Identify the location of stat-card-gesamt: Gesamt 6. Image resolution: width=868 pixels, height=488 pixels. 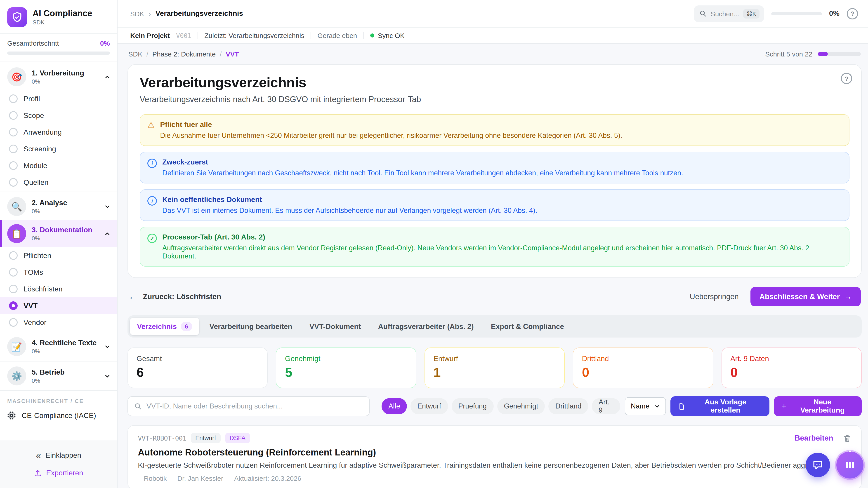
(197, 368).